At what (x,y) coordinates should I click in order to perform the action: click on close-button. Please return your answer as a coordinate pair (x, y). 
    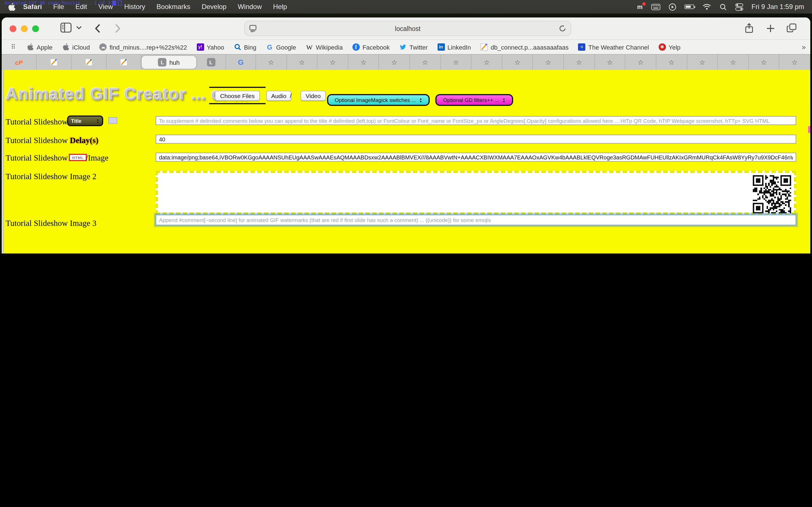
    Looking at the image, I should click on (13, 29).